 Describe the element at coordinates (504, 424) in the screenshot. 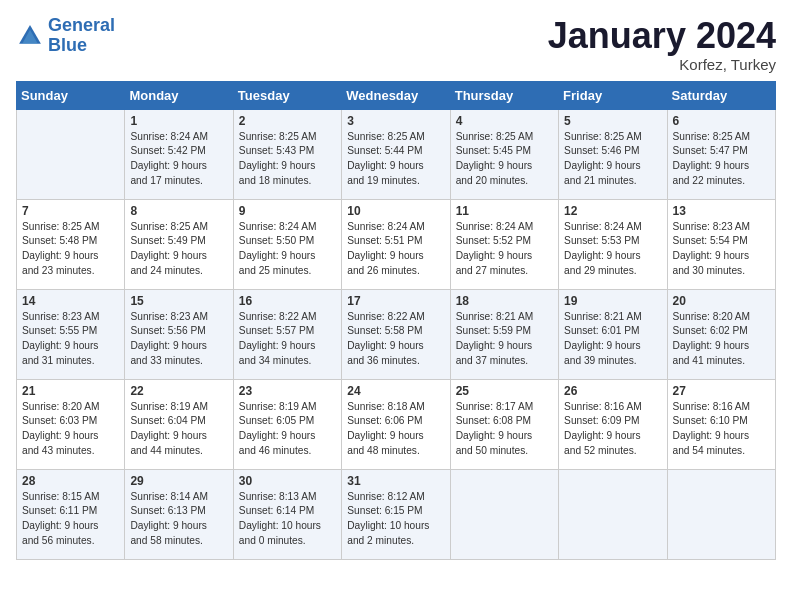

I see `calendar-cell: 25Sunrise: 8:17 AM Sunset: 6:08 PM Dayli…` at that location.